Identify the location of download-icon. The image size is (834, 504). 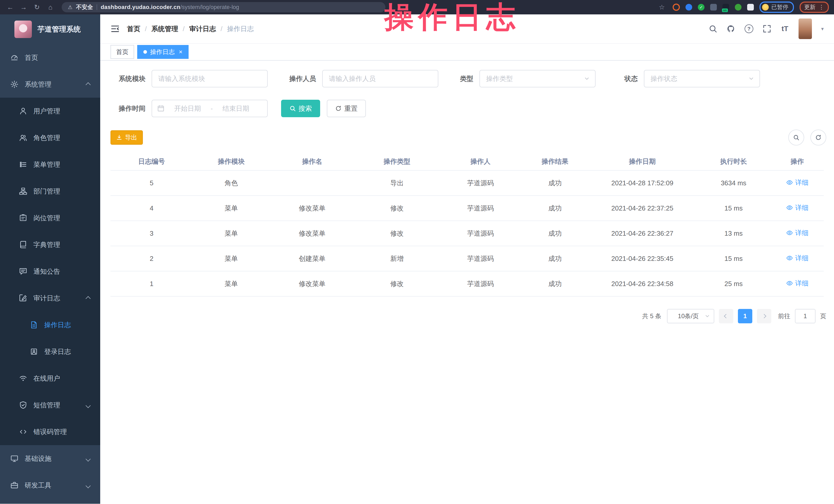
(119, 137).